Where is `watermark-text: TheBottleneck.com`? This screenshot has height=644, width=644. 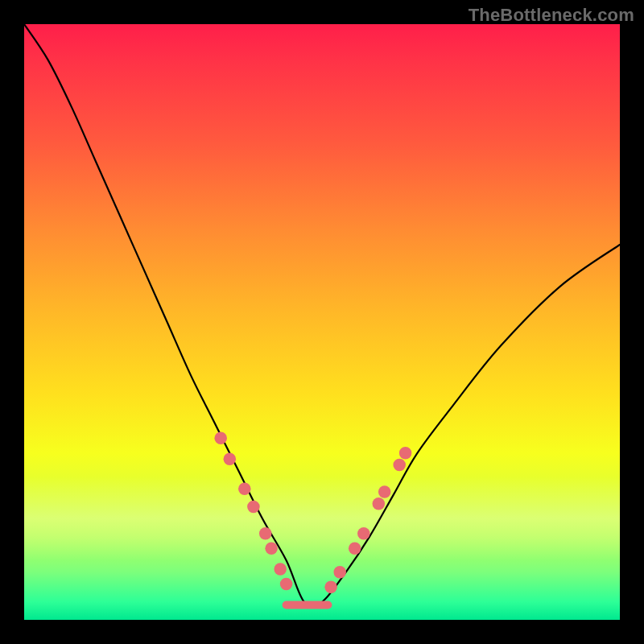 watermark-text: TheBottleneck.com is located at coordinates (551, 15).